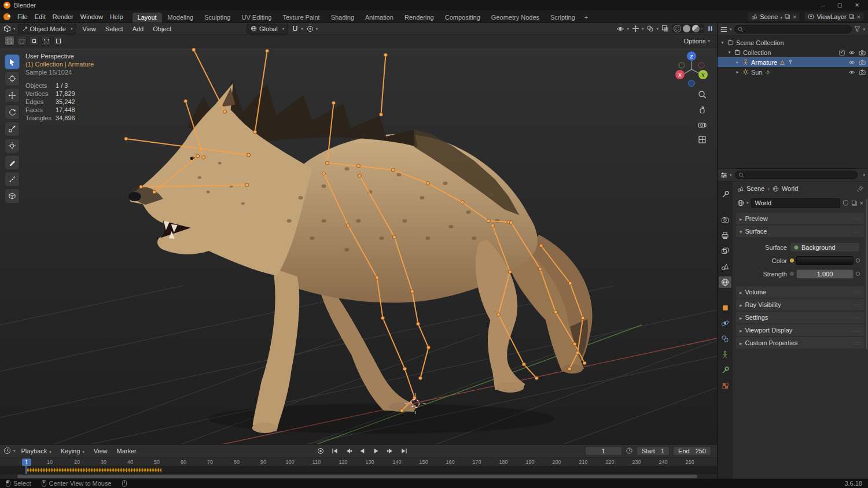  I want to click on minimize-icon, so click(822, 5).